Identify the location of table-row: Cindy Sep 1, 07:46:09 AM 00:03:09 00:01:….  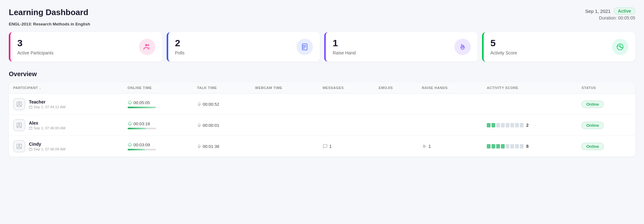
(322, 147).